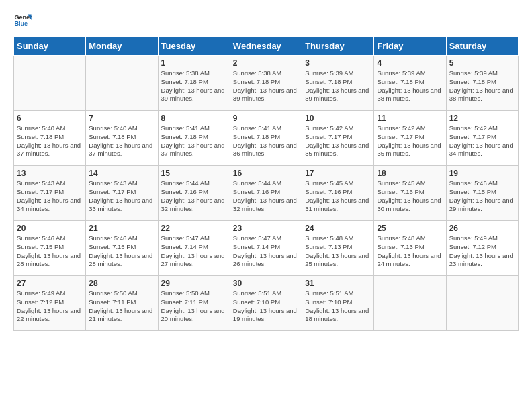  I want to click on day-number: 6, so click(50, 118).